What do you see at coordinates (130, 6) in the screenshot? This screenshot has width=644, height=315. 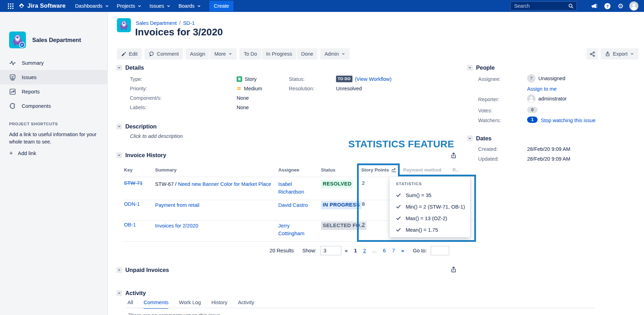 I see `nav-projects: Projects` at bounding box center [130, 6].